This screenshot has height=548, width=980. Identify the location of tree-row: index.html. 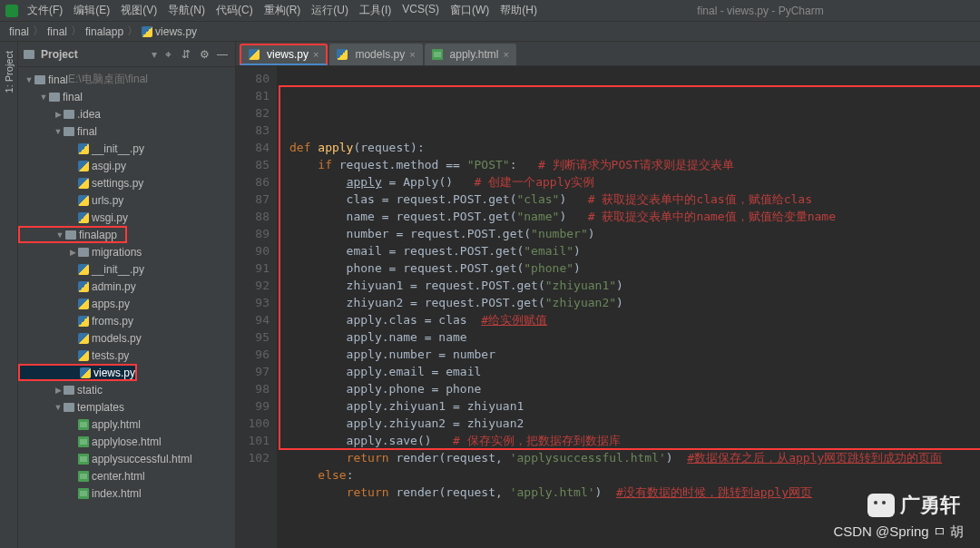
(127, 494).